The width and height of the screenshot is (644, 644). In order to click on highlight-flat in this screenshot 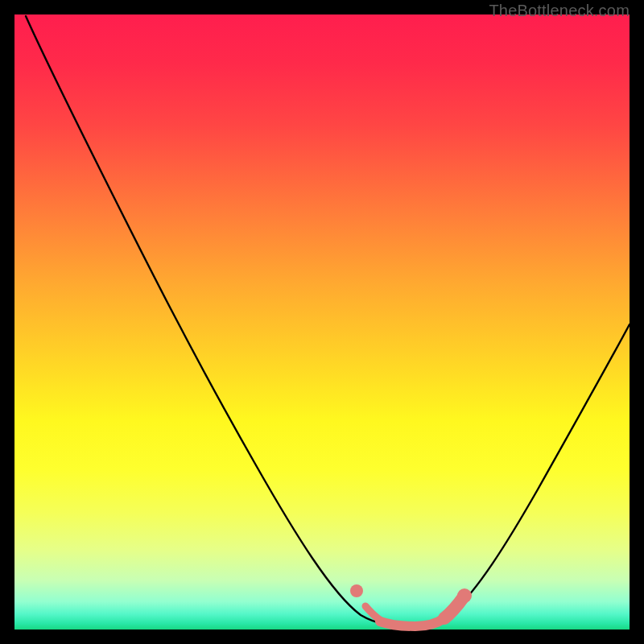, I will do `click(412, 622)`.